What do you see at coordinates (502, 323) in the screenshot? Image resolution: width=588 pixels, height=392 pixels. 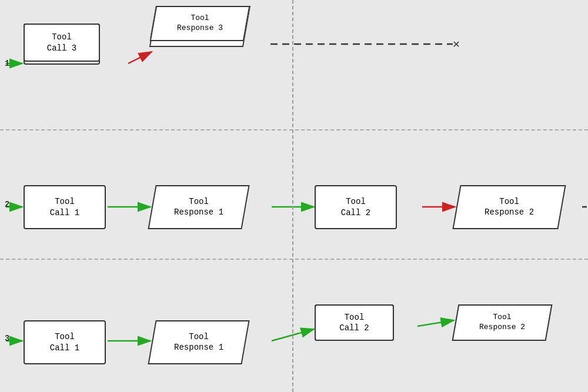 I see `row2-sub-tool-response-2: ToolResponse 2` at bounding box center [502, 323].